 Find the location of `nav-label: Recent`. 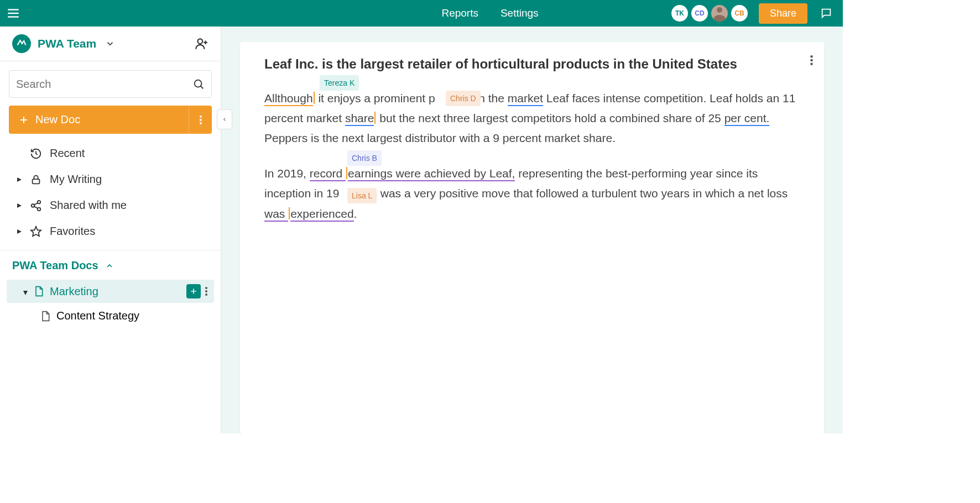

nav-label: Recent is located at coordinates (67, 154).